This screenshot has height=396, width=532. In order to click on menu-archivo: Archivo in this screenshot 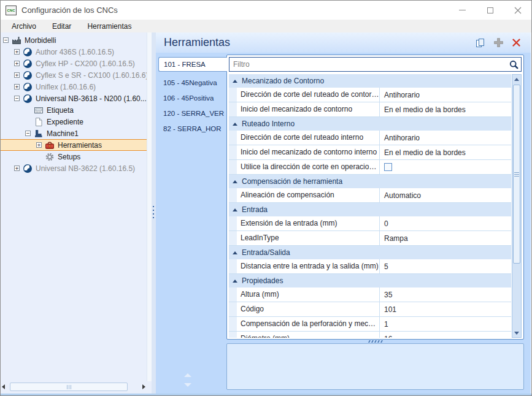, I will do `click(24, 26)`.